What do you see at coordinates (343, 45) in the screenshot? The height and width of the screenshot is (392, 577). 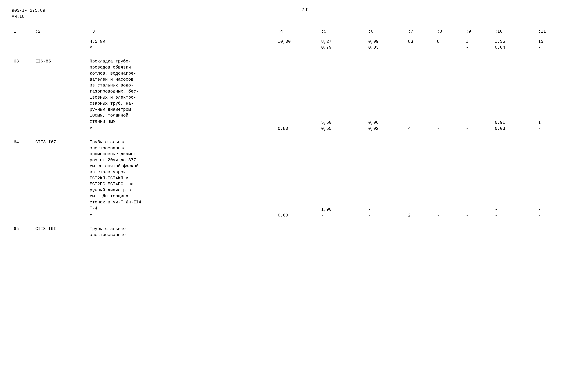 I see `row0-col5: 8,27 0,79` at bounding box center [343, 45].